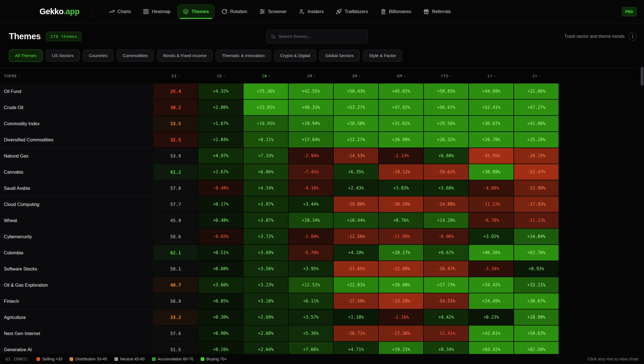 The width and height of the screenshot is (644, 364). What do you see at coordinates (633, 36) in the screenshot?
I see `info-icon: i` at bounding box center [633, 36].